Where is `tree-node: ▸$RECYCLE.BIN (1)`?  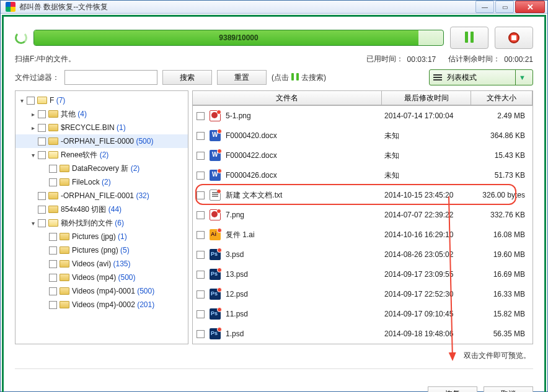
tree-node: ▸$RECYCLE.BIN (1) is located at coordinates (102, 128).